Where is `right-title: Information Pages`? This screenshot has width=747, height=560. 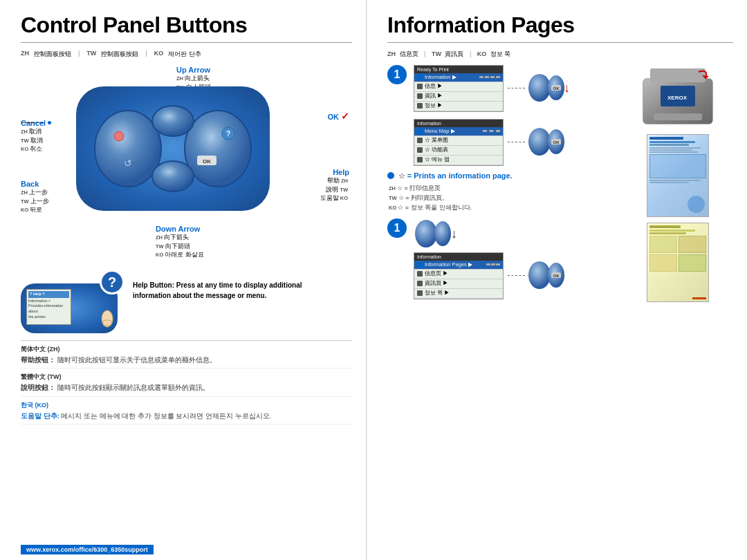 right-title: Information Pages is located at coordinates (560, 25).